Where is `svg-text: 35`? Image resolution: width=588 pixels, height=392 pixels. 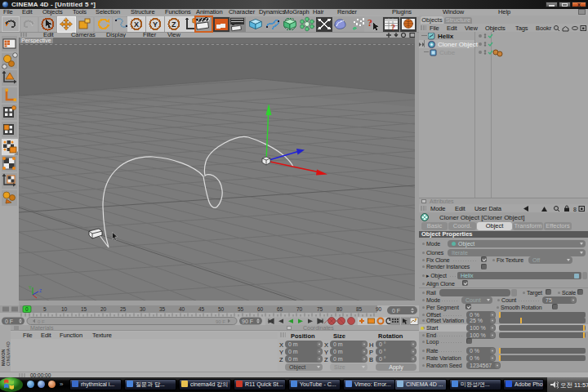 svg-text: 35 is located at coordinates (163, 309).